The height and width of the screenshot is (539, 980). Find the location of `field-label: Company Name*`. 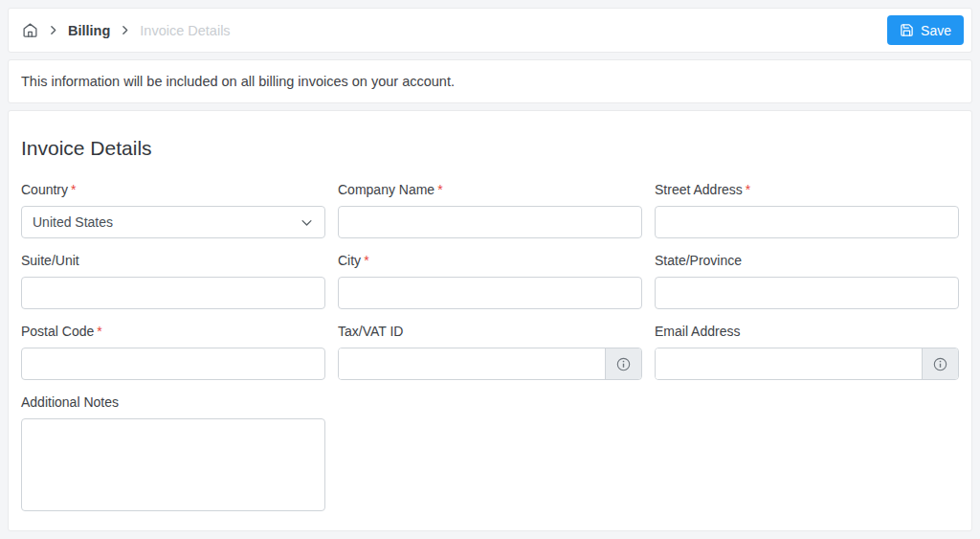

field-label: Company Name* is located at coordinates (490, 190).